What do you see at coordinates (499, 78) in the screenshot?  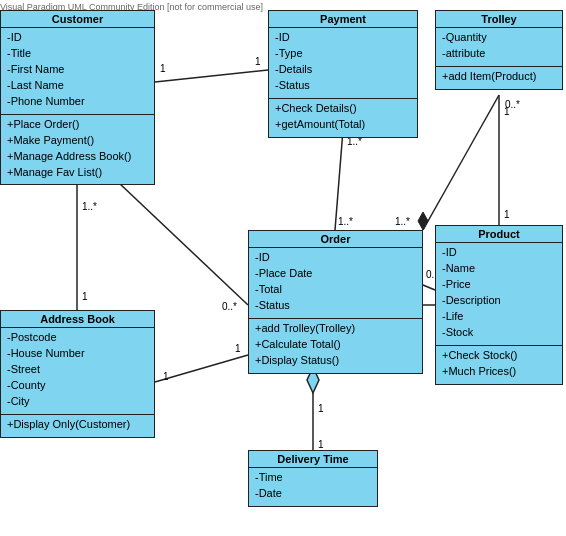 I see `trolley-methods: +add Item(Product)` at bounding box center [499, 78].